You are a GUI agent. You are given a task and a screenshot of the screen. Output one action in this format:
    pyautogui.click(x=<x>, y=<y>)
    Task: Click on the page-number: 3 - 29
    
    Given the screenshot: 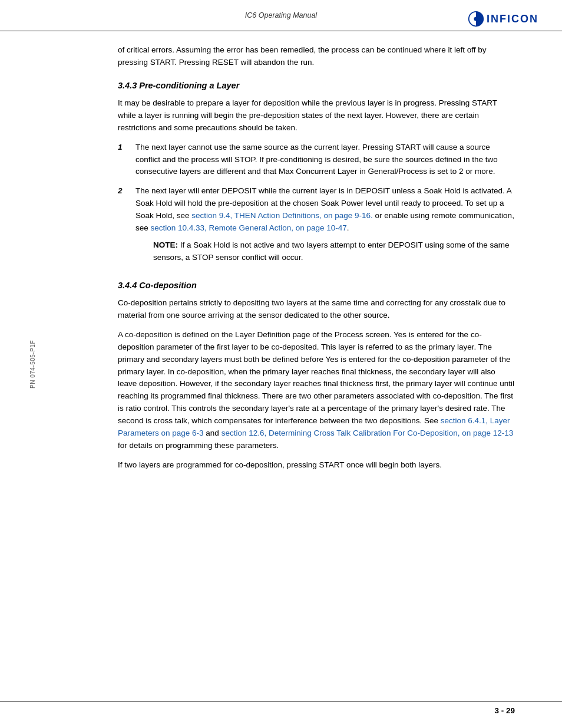 What is the action you would take?
    pyautogui.click(x=504, y=711)
    